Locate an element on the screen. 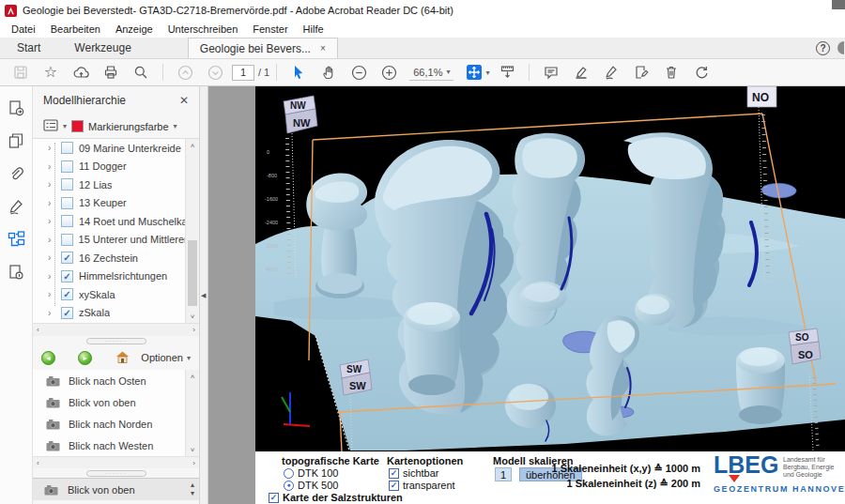  tree-horizontal-scrollbar: ‹ › is located at coordinates (116, 329).